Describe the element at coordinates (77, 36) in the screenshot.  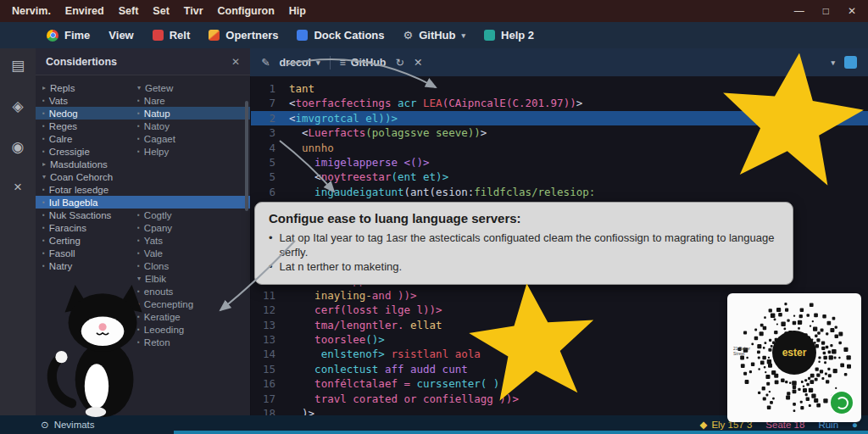
I see `menubar-item-label: Fime` at that location.